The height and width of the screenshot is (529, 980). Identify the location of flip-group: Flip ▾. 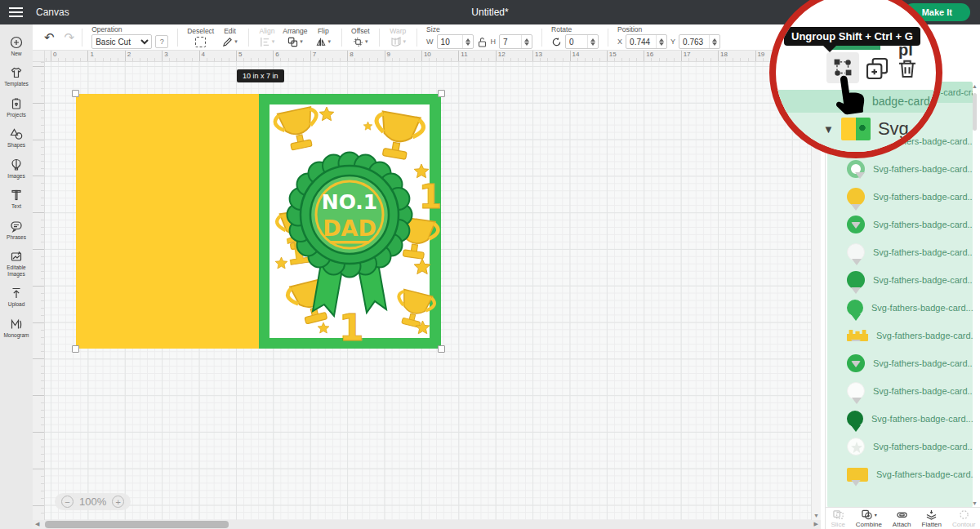
(323, 38).